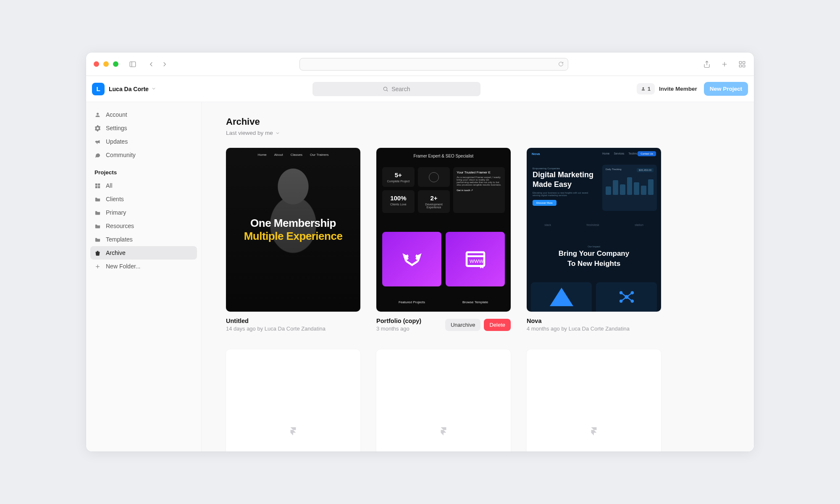 This screenshot has height=504, width=840. I want to click on search-placeholder: Search, so click(401, 89).